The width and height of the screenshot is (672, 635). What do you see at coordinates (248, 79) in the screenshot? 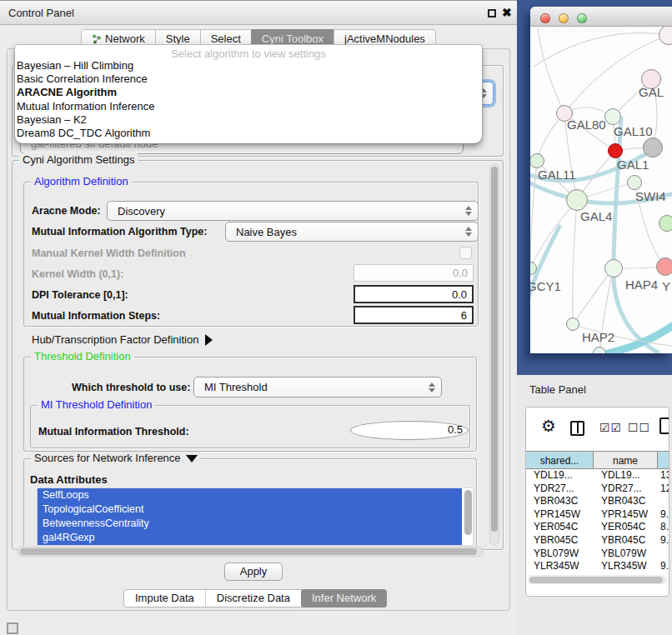
I see `popup-item-basic-correlation: Basic Correlation Inference` at bounding box center [248, 79].